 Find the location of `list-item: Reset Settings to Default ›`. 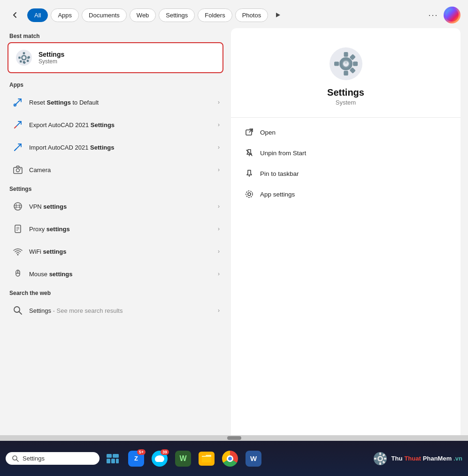

list-item: Reset Settings to Default › is located at coordinates (115, 102).